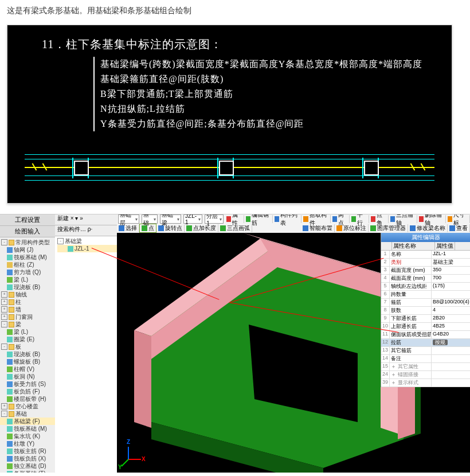 This screenshot has height=476, width=470. I want to click on axis-x-label: X, so click(143, 459).